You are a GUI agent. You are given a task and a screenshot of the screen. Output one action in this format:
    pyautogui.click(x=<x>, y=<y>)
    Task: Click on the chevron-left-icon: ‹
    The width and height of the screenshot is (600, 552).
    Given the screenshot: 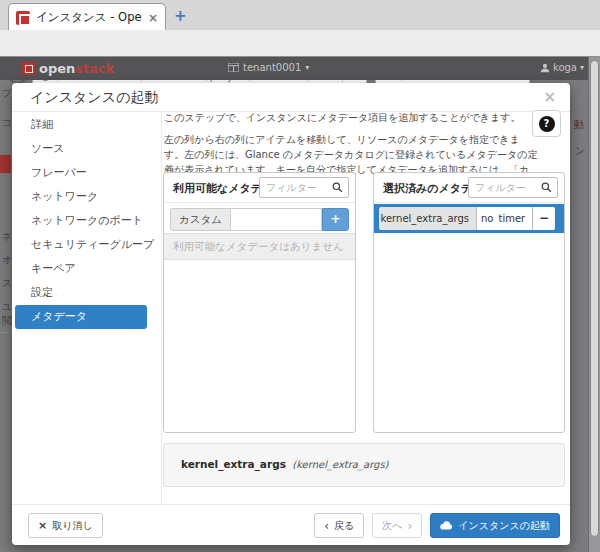 What is the action you would take?
    pyautogui.click(x=326, y=526)
    